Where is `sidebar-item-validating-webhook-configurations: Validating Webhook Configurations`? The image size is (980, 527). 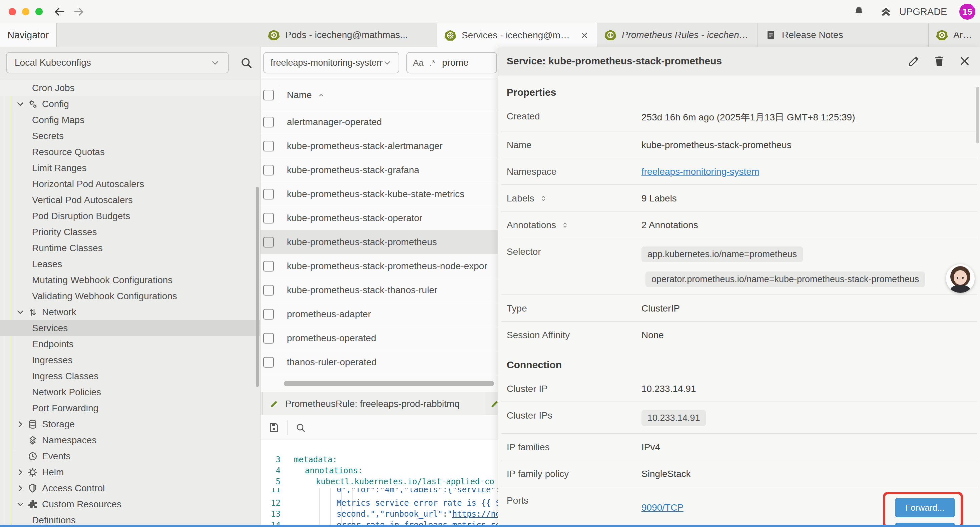 sidebar-item-validating-webhook-configurations: Validating Webhook Configurations is located at coordinates (130, 296).